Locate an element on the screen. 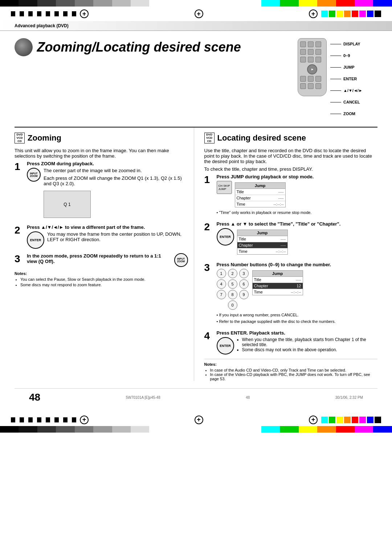  loc-step-3-content: Press Number buttons (0–9) to change the… is located at coordinates (297, 294).